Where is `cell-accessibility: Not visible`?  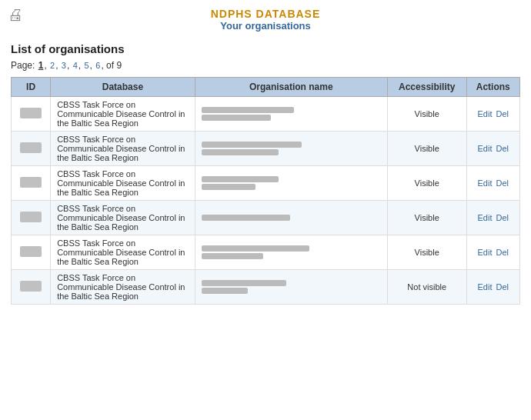 cell-accessibility: Not visible is located at coordinates (426, 288).